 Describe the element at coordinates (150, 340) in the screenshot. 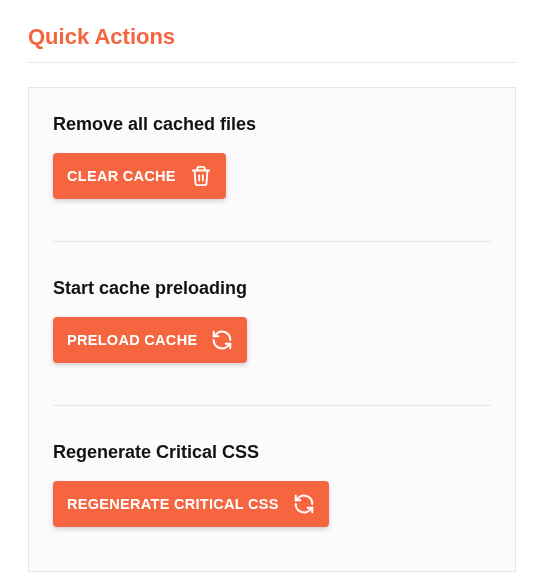

I see `preload-cache-button: PRELOAD CACHE` at that location.